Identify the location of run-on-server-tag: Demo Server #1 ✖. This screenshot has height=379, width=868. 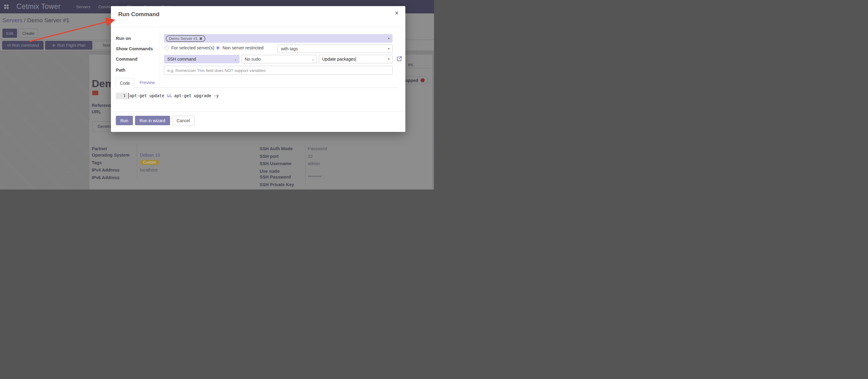
(186, 38).